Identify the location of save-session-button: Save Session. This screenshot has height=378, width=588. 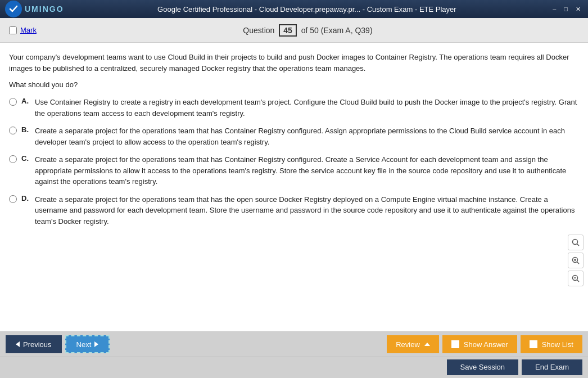
(483, 367).